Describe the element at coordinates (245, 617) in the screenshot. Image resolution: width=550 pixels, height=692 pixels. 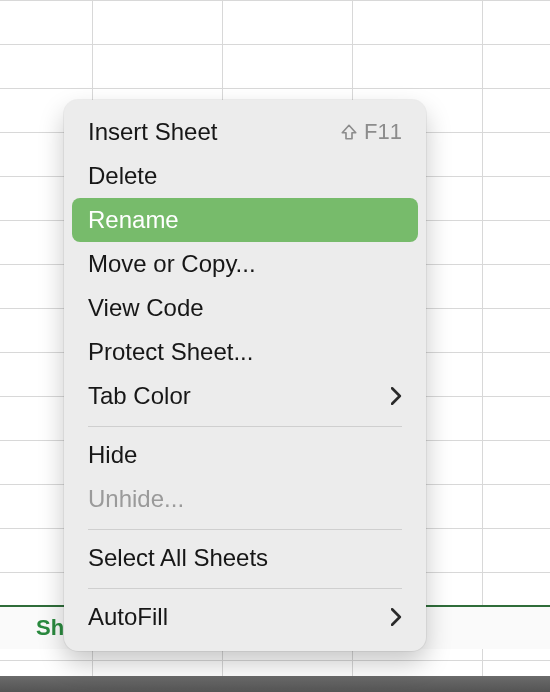
I see `menu-item-autofill: AutoFill` at that location.